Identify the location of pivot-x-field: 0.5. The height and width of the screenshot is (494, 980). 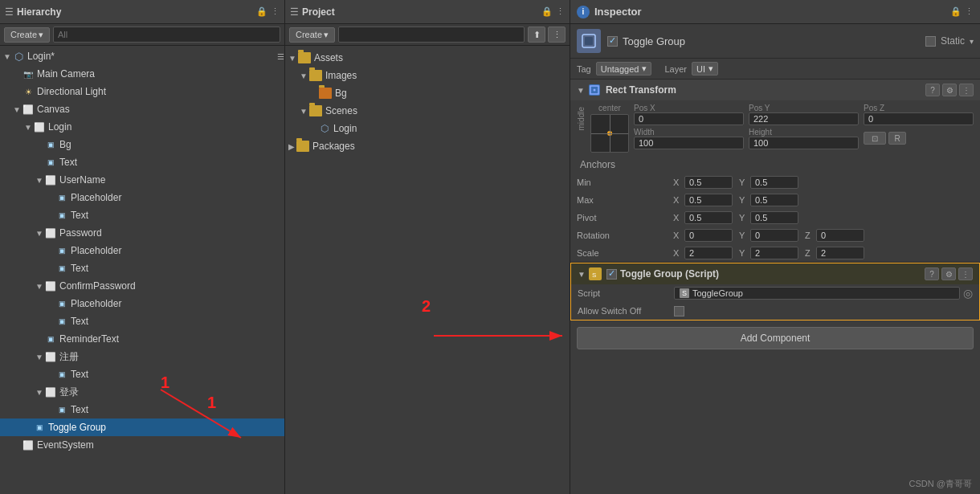
(708, 218).